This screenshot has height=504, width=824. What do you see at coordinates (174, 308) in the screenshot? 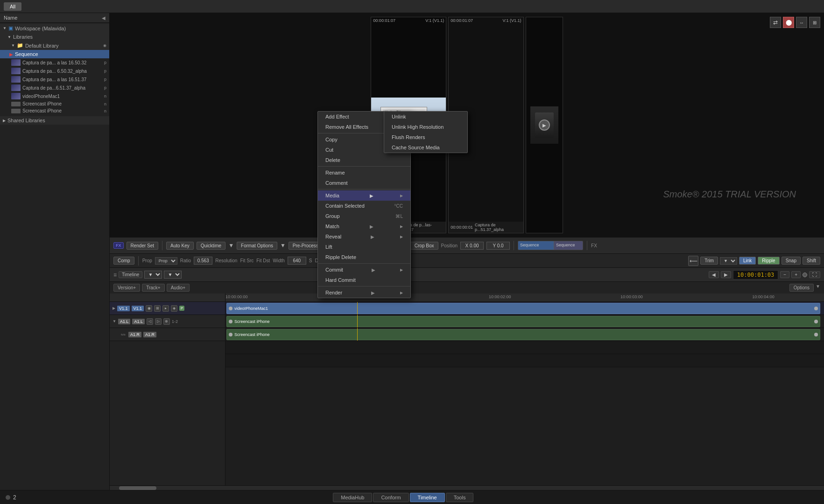
I see `track-icon-misc: ◈` at bounding box center [174, 308].